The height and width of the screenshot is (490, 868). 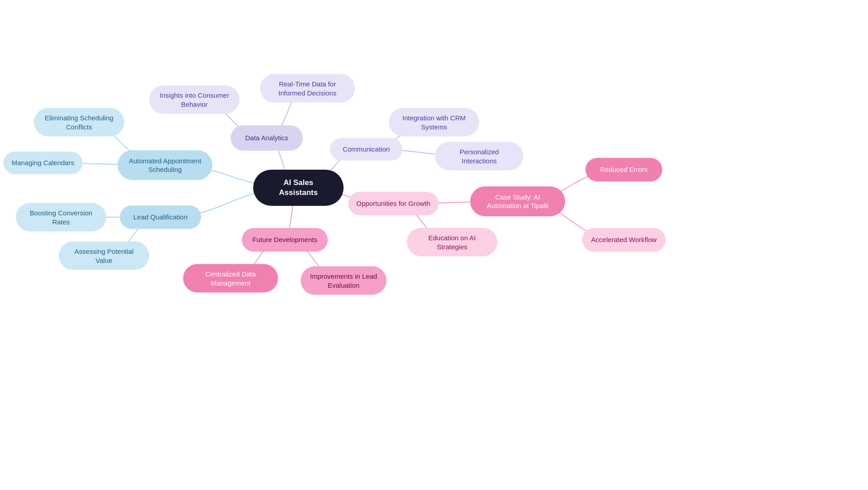 What do you see at coordinates (434, 122) in the screenshot?
I see `node-crm-integration: Integration with CRM Systems` at bounding box center [434, 122].